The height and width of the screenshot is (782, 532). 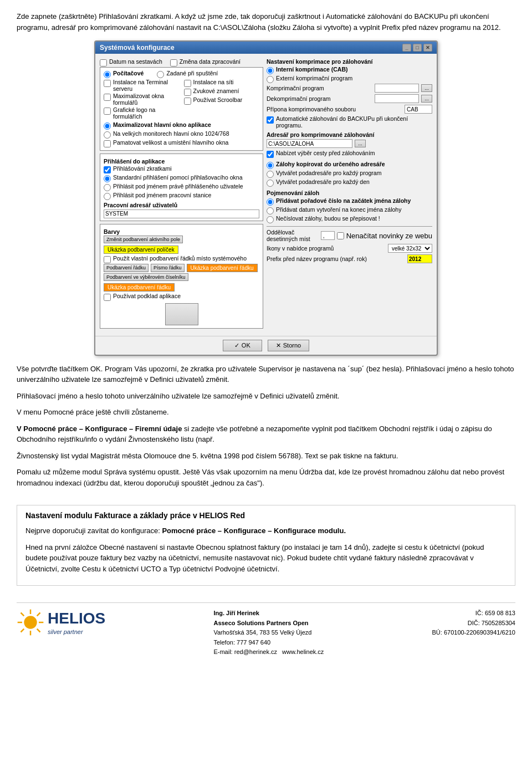 What do you see at coordinates (162, 195) in the screenshot?
I see `prihlasit2-label: Přihlásit pod jménem pracovní stanice` at bounding box center [162, 195].